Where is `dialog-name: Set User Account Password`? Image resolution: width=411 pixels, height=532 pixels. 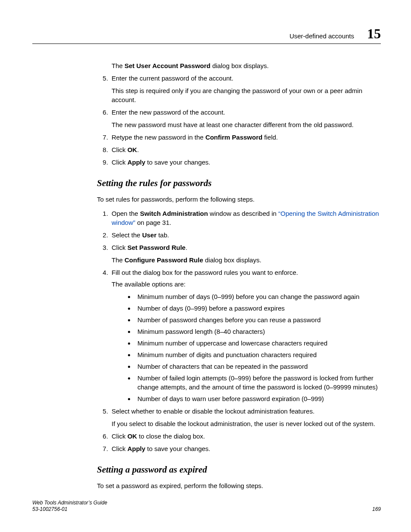
dialog-name: Set User Account Password is located at coordinates (168, 65).